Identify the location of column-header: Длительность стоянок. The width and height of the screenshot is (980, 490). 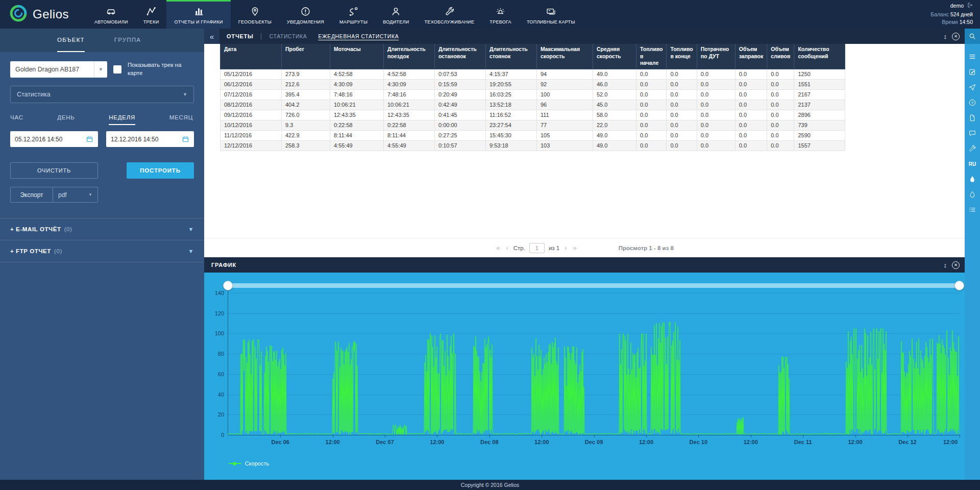
(511, 56).